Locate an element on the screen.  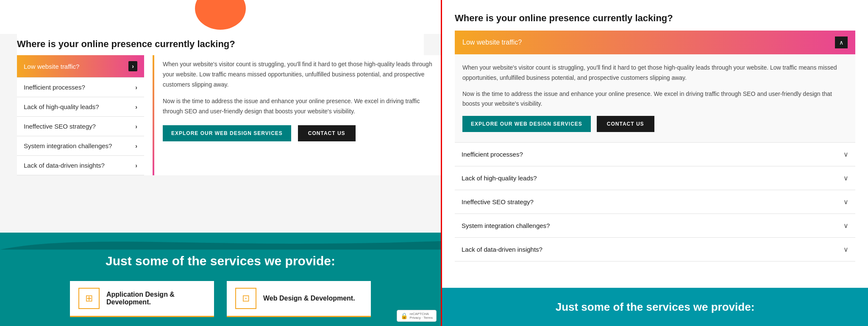
teal-section-left: Just some of the services we provide: ⊞ … is located at coordinates (220, 279).